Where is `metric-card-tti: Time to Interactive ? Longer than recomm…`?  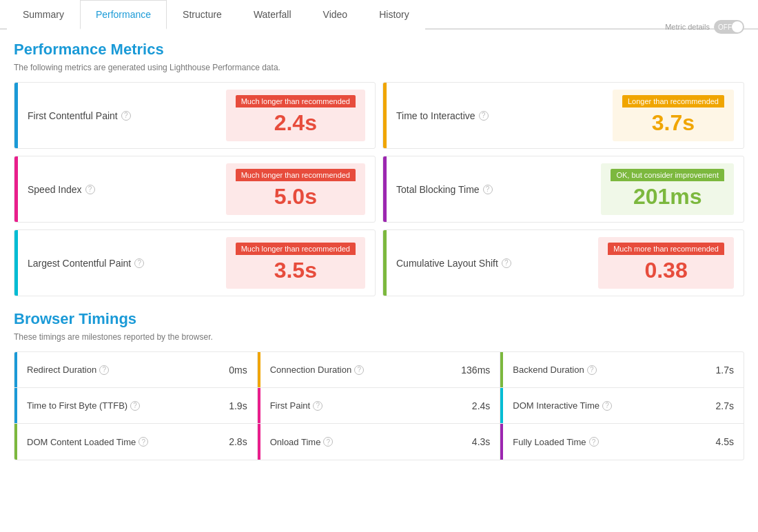
metric-card-tti: Time to Interactive ? Longer than recomm… is located at coordinates (564, 116).